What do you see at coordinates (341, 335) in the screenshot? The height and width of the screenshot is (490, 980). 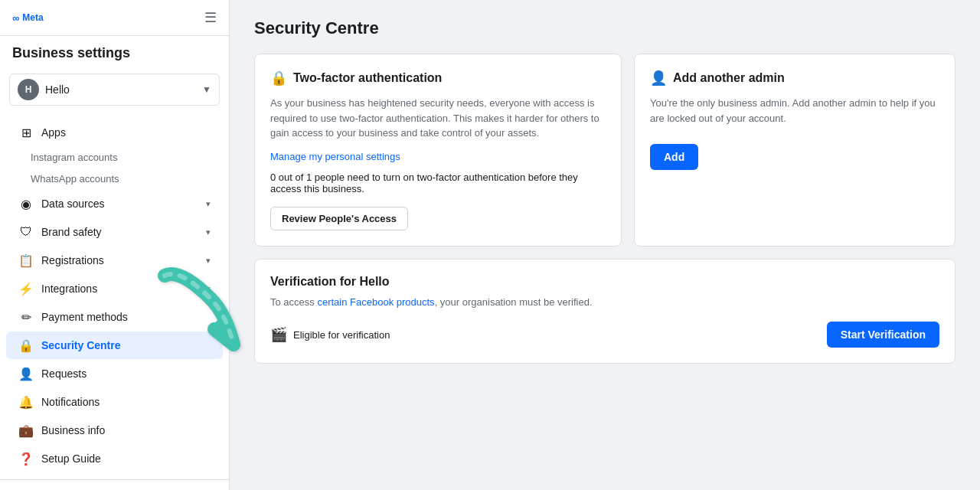 I see `eligible-text: Eligible for verification` at bounding box center [341, 335].